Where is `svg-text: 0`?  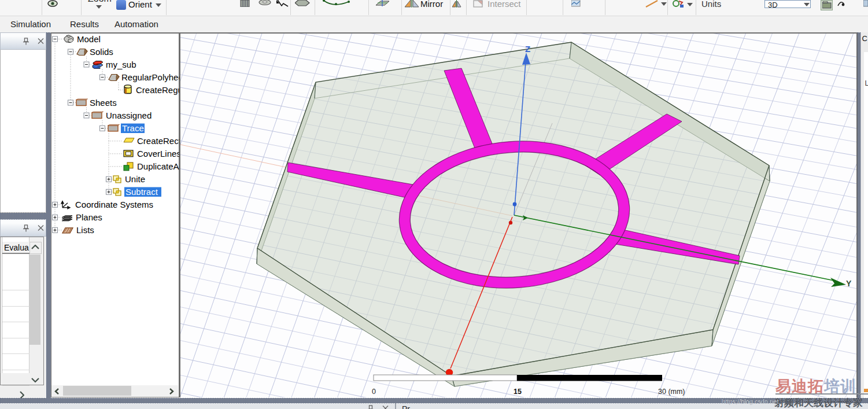
svg-text: 0 is located at coordinates (374, 392).